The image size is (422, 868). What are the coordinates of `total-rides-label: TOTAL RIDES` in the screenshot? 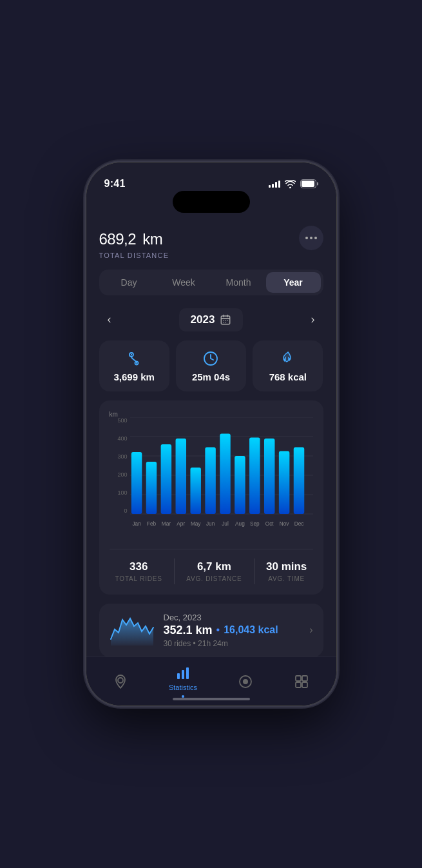 It's located at (139, 579).